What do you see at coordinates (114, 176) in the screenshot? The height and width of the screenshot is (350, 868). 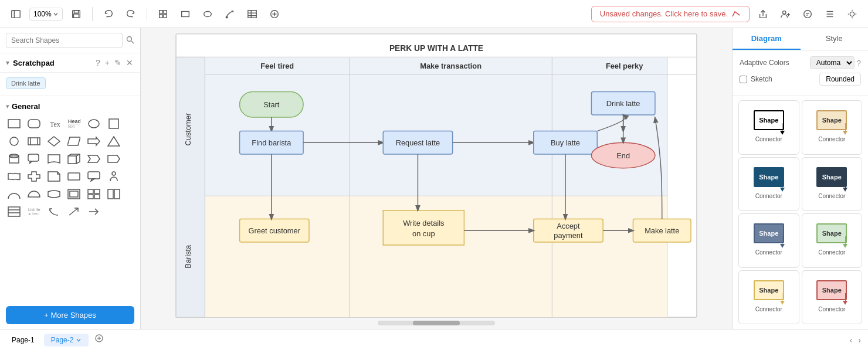 I see `shape-person` at bounding box center [114, 176].